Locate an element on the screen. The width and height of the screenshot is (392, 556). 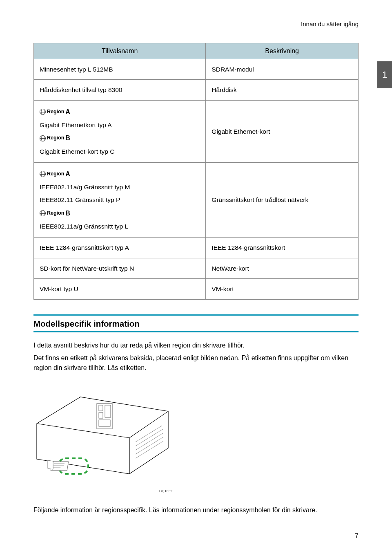
body-paragraph: Det finns en etikett på skrivarens baksi… is located at coordinates (196, 363).